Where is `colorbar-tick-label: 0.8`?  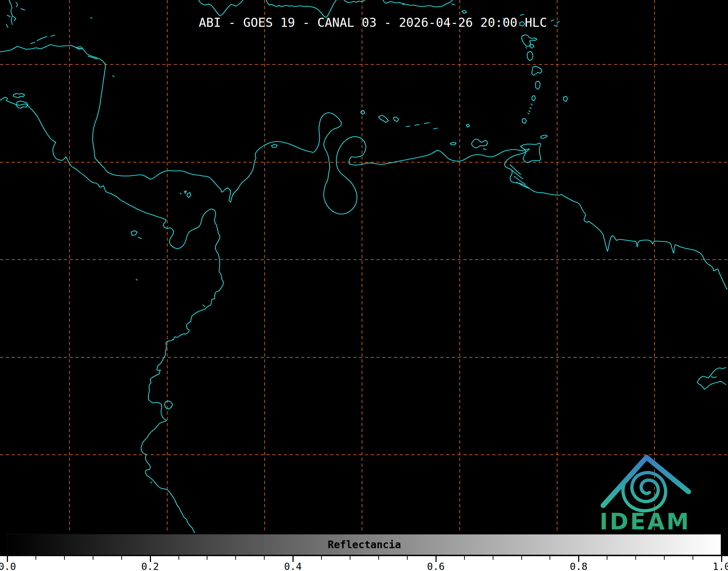
colorbar-tick-label: 0.8 is located at coordinates (578, 566).